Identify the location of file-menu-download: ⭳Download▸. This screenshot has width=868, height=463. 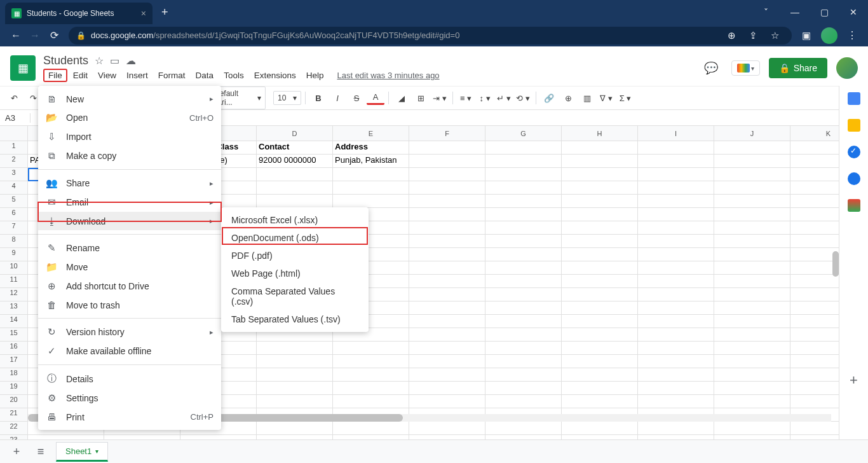
(130, 221).